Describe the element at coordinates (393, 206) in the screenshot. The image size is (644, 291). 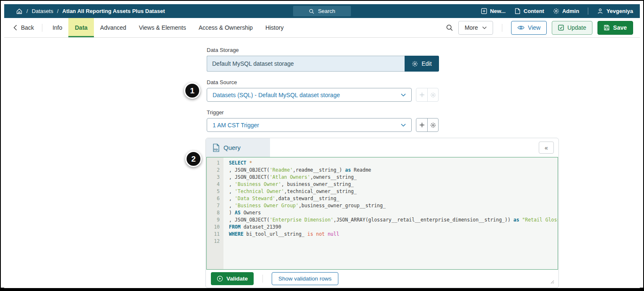
I see `code-line: , 'Business Owner Group',business_owner_…` at that location.